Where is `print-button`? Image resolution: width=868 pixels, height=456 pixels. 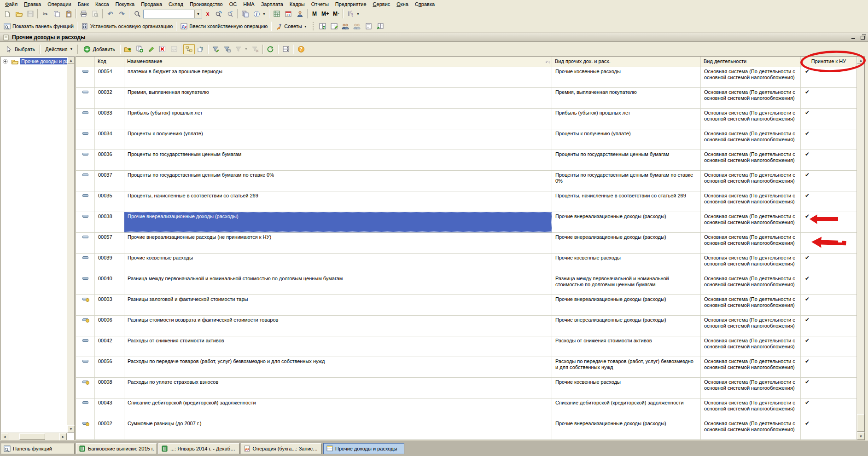
print-button is located at coordinates (84, 14).